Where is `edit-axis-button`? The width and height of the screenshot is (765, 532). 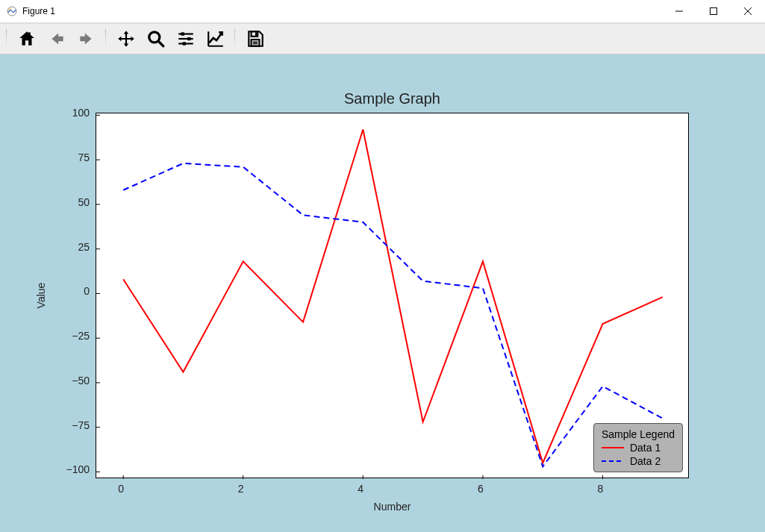 edit-axis-button is located at coordinates (216, 39).